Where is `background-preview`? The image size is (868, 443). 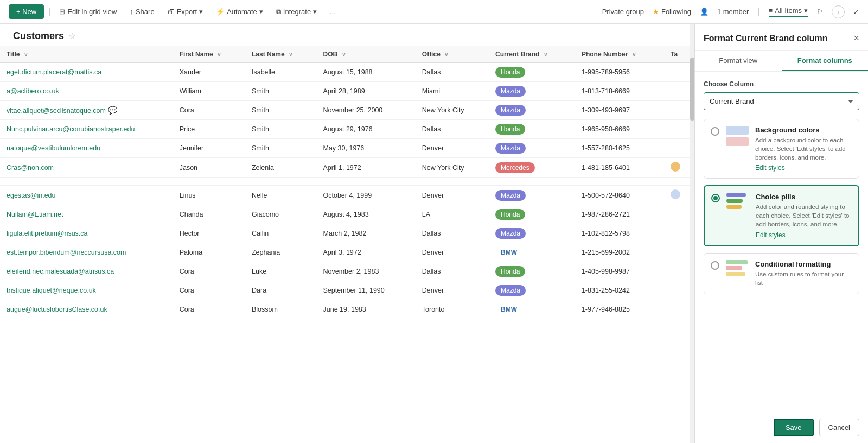
background-preview is located at coordinates (737, 136).